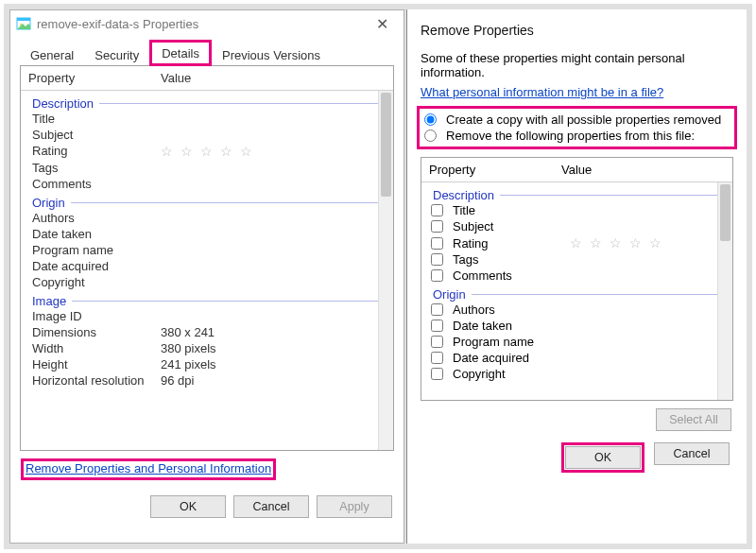  Describe the element at coordinates (180, 53) in the screenshot. I see `tab-details: Details` at that location.